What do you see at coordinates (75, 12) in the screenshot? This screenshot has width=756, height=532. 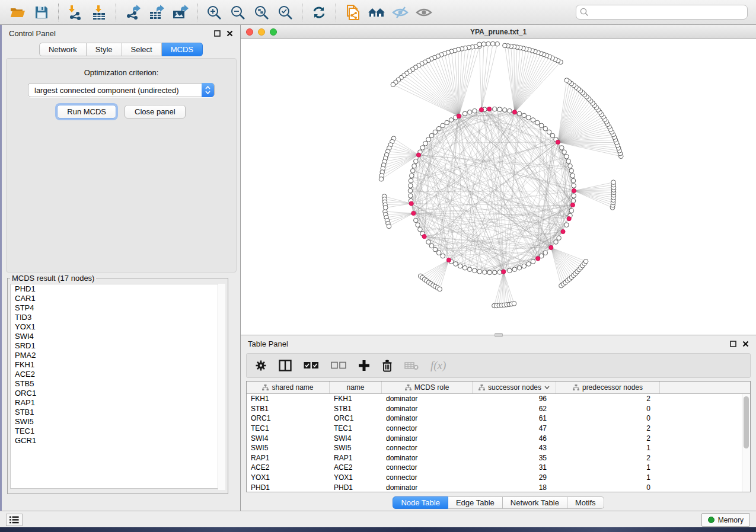 I see `import-network-button` at bounding box center [75, 12].